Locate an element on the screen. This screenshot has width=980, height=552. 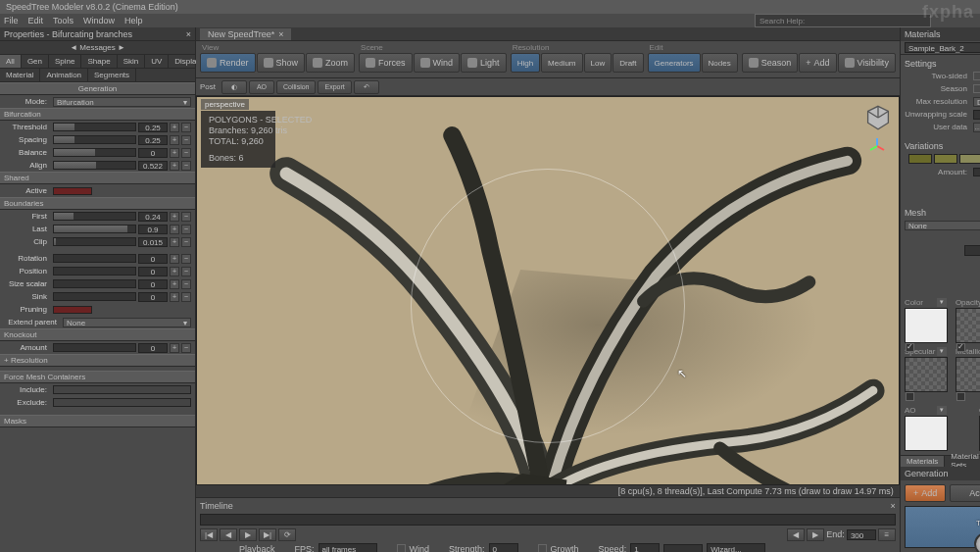
growth-checkbox is located at coordinates (543, 548).